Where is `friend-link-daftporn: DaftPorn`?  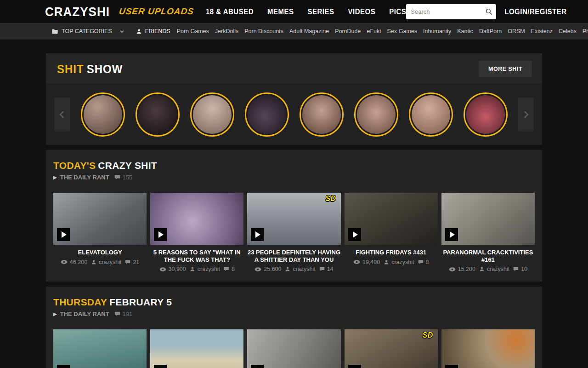
friend-link-daftporn: DaftPorn is located at coordinates (491, 31).